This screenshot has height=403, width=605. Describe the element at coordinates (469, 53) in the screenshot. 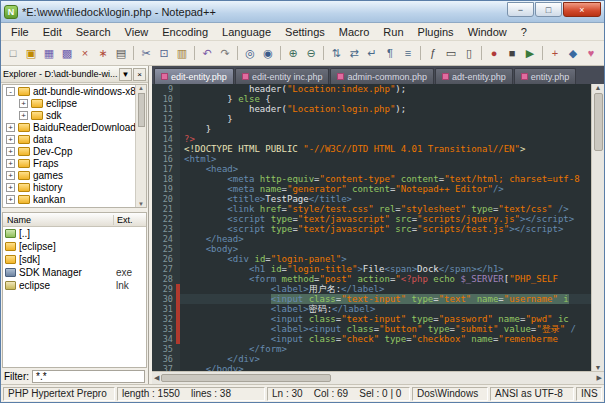

I see `doc-switcher-icon: ▯` at that location.